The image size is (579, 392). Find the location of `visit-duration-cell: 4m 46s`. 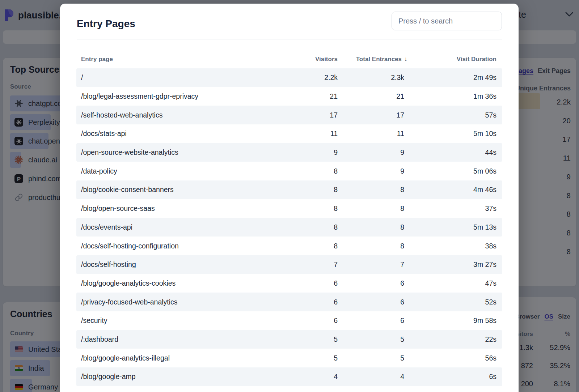

visit-duration-cell: 4m 46s is located at coordinates (450, 189).